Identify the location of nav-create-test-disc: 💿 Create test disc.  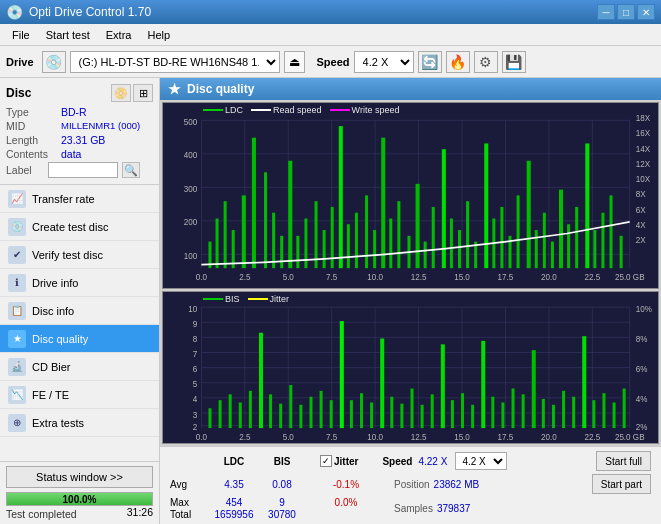
(80, 227).